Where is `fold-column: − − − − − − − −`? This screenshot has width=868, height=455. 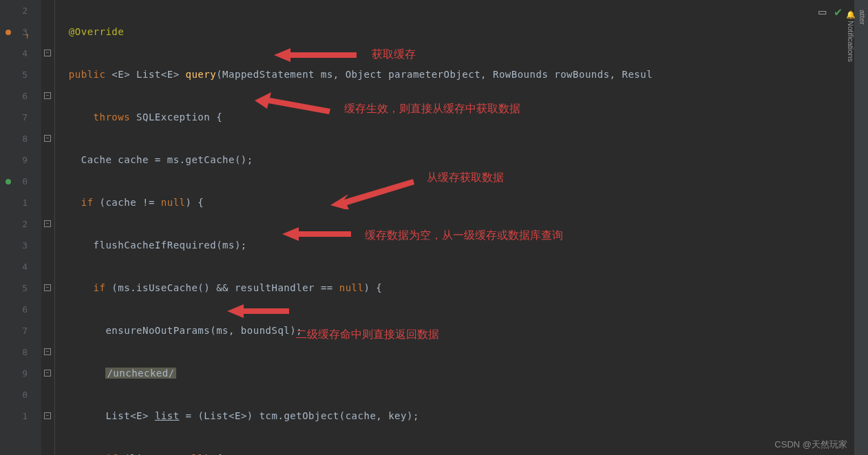
fold-column: − − − − − − − − is located at coordinates (48, 227).